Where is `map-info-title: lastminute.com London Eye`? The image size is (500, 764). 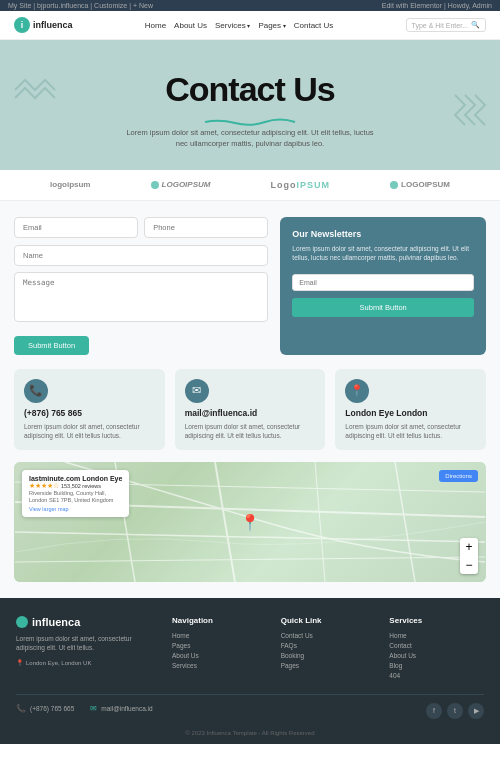 map-info-title: lastminute.com London Eye is located at coordinates (76, 478).